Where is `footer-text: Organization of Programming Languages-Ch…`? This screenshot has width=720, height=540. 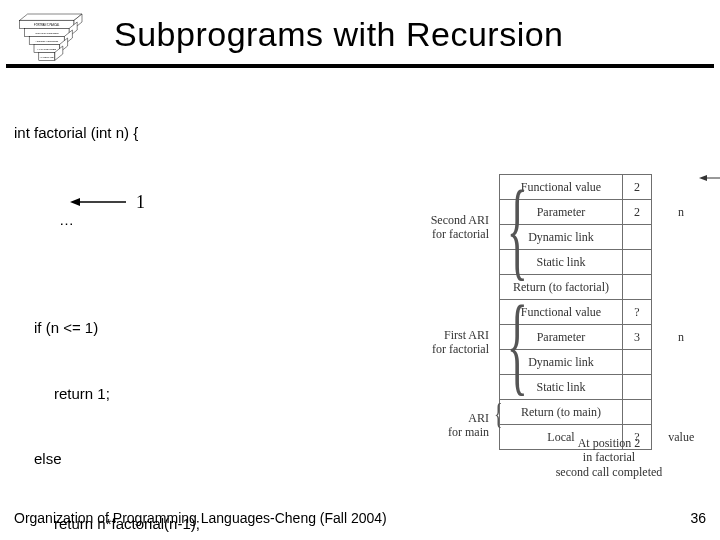 footer-text: Organization of Programming Languages-Ch… is located at coordinates (200, 518).